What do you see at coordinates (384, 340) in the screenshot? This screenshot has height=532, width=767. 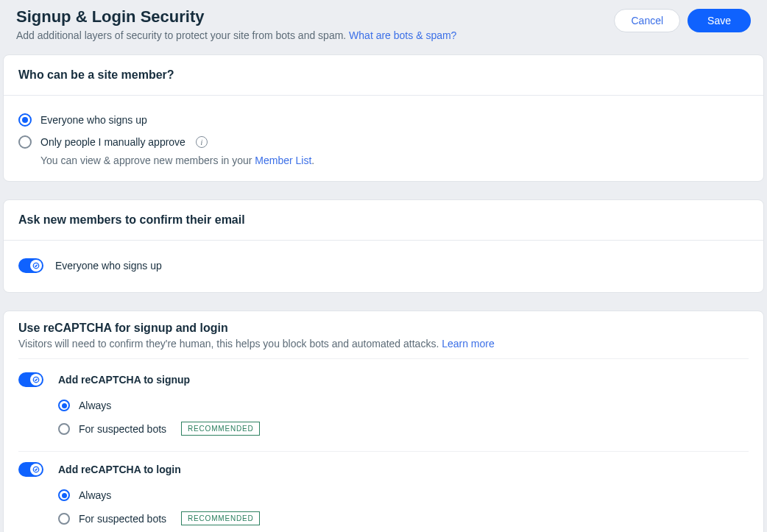 I see `card-recaptcha-header: Use reCAPTCHA for signup and login Visit…` at bounding box center [384, 340].